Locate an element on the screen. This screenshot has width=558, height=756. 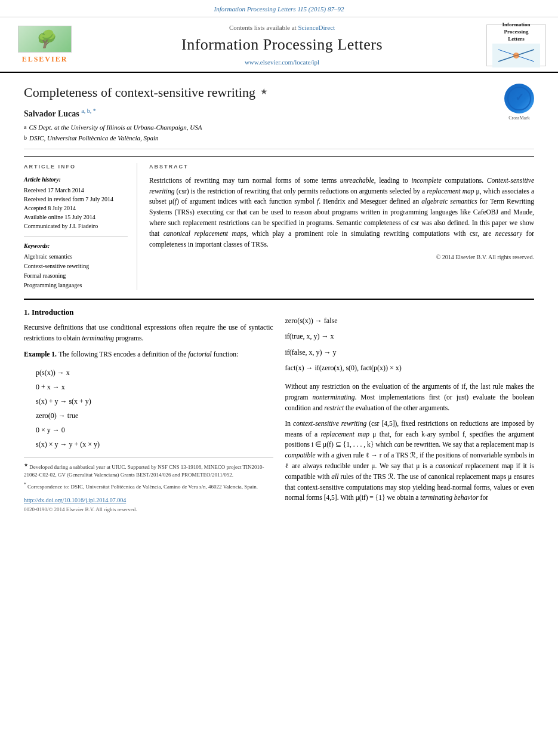
article-title-section: Completeness of context-sensitive rewrit… is located at coordinates (279, 111).